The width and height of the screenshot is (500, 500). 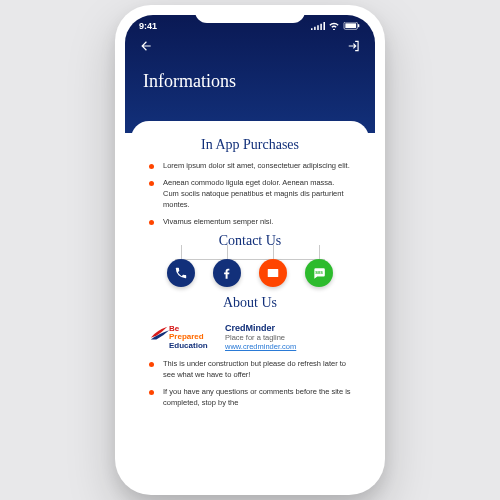 What do you see at coordinates (181, 273) in the screenshot?
I see `phone-icon` at bounding box center [181, 273].